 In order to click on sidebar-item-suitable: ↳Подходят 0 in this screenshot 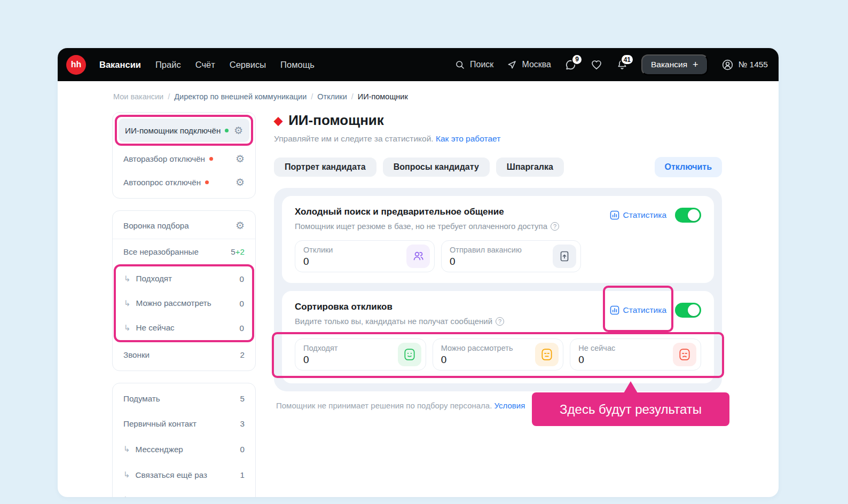, I will do `click(184, 279)`.